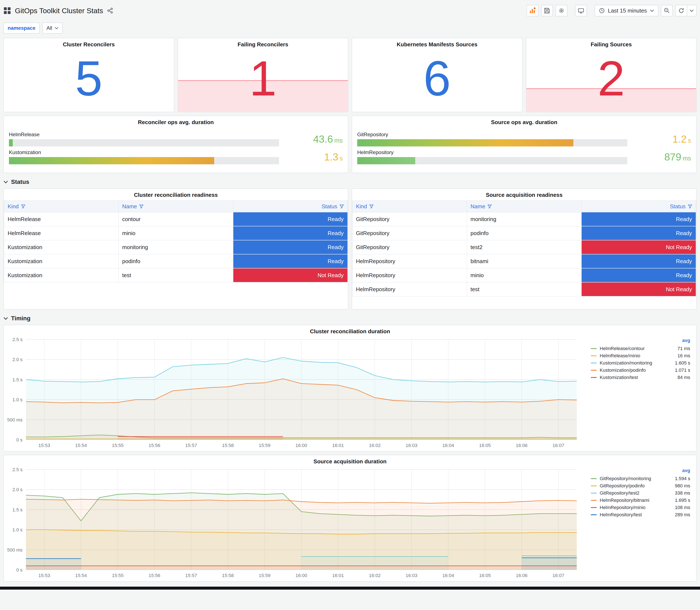  Describe the element at coordinates (684, 378) in the screenshot. I see `legend-series-avg: 84 ms` at that location.